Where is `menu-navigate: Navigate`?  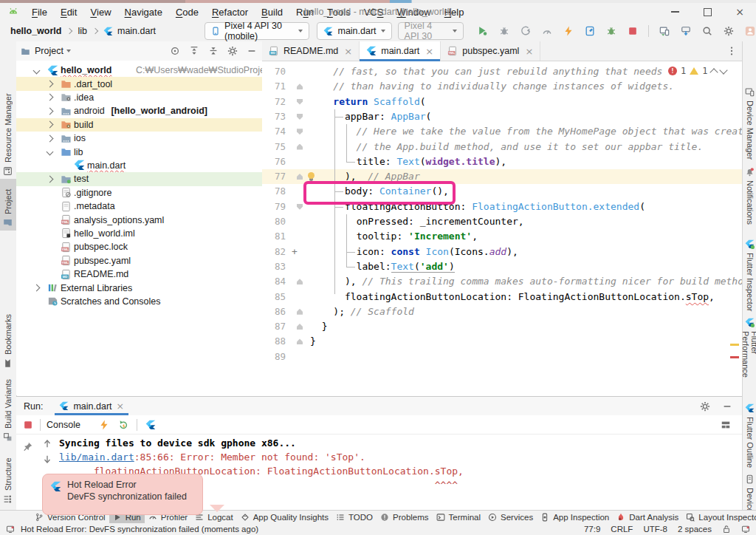 menu-navigate: Navigate is located at coordinates (143, 12).